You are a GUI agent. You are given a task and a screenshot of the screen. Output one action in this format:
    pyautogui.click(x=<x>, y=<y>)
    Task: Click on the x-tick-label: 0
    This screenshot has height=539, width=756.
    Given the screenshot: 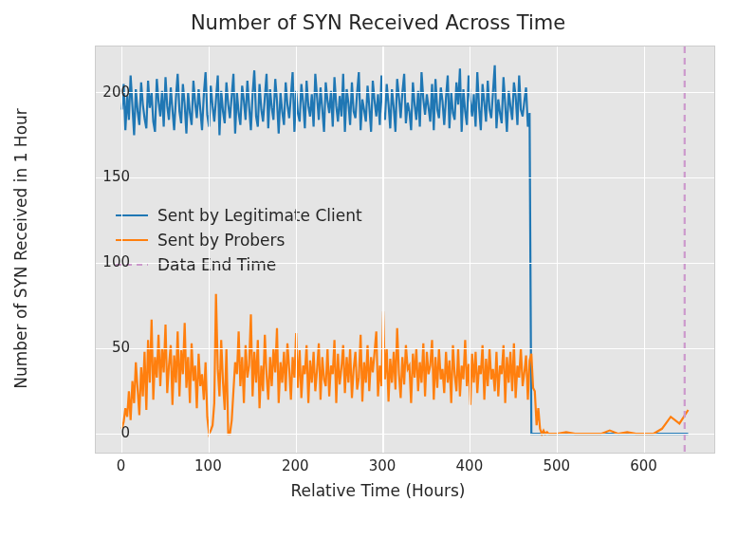 What is the action you would take?
    pyautogui.click(x=121, y=466)
    